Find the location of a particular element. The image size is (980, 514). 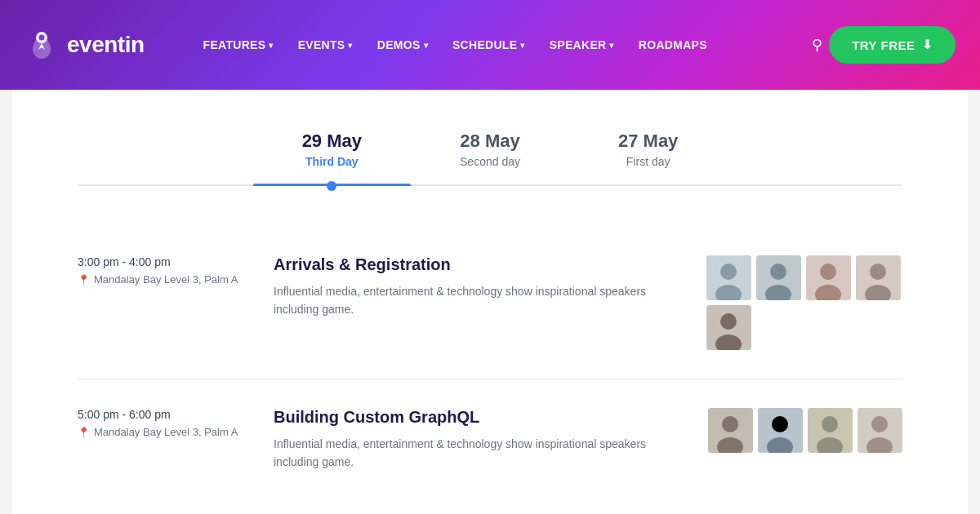

session-location-1: 📍 Mandalay Bay Level 3, Palm A is located at coordinates (159, 279).